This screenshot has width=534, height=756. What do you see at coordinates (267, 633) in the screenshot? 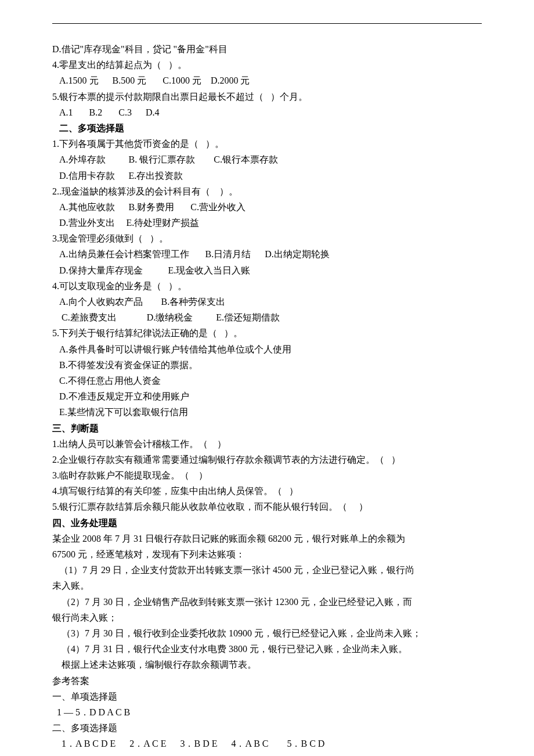
I see `business-line-7: （3）7 月 30 日，银行收到企业委托收款 10900 元，银行已经登记入账，…` at bounding box center [267, 633].